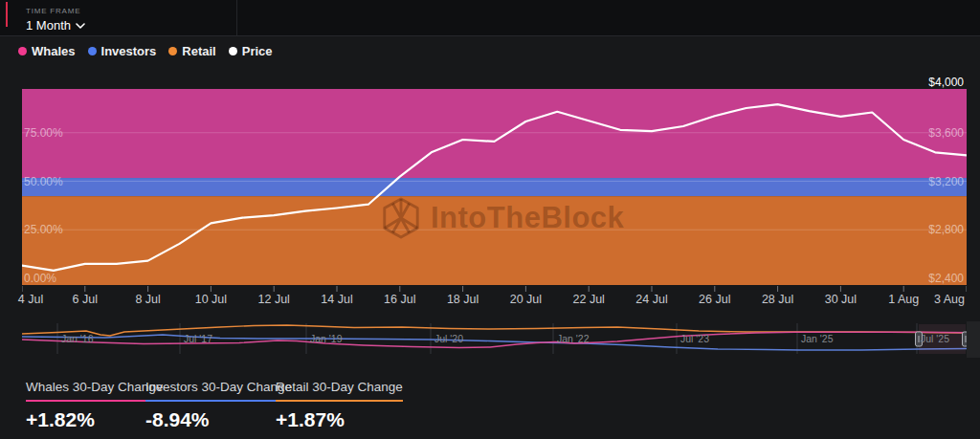 The width and height of the screenshot is (980, 439). I want to click on nav-axis-label: Jul '23, so click(695, 339).